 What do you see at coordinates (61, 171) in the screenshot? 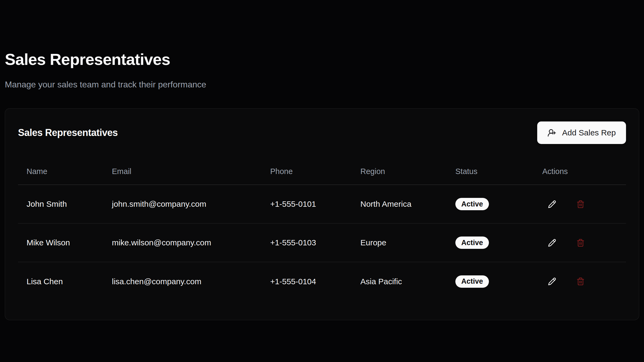
I see `column-header-name: Name` at bounding box center [61, 171].